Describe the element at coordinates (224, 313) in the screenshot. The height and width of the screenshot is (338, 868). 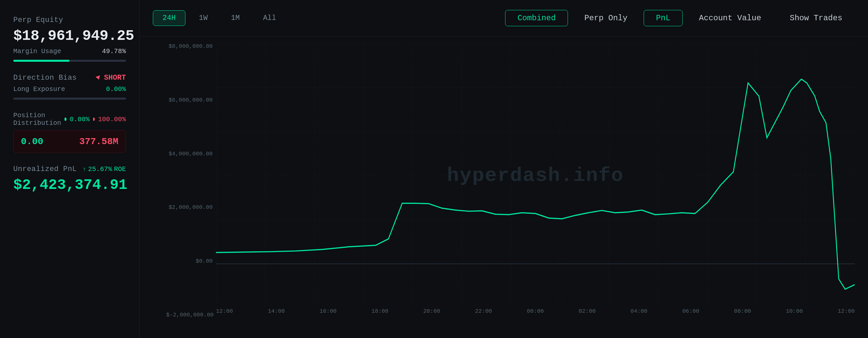
I see `x-label-0: 12:00` at that location.